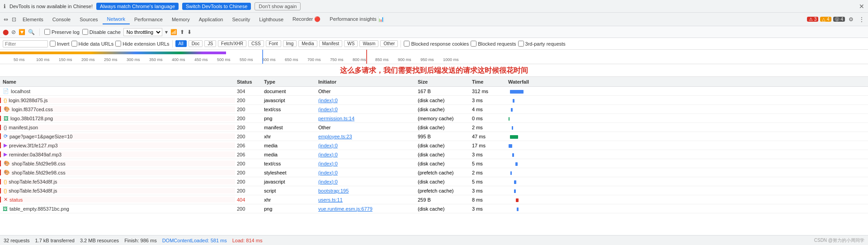  What do you see at coordinates (166, 32) in the screenshot?
I see `throttle-arrow: ▾` at bounding box center [166, 32].